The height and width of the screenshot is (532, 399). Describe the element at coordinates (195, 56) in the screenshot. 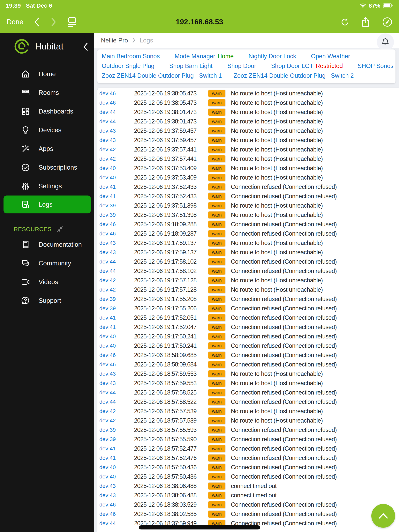

I see `filter-link: Mode Manager` at that location.